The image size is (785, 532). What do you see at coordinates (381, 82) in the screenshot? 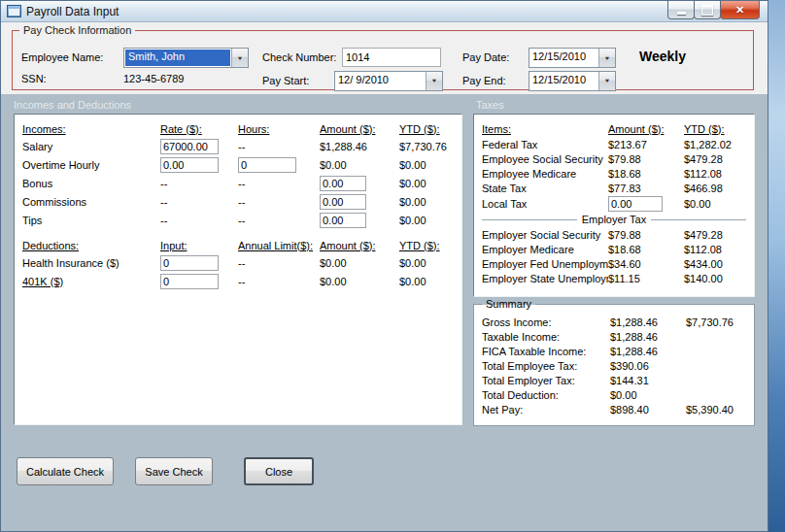
I see `pay-start-value: 12/ 9/2010` at bounding box center [381, 82].